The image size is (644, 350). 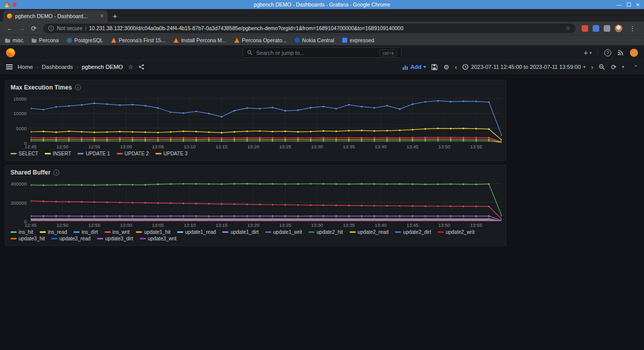 What do you see at coordinates (141, 67) in the screenshot?
I see `share-dashboard-icon` at bounding box center [141, 67].